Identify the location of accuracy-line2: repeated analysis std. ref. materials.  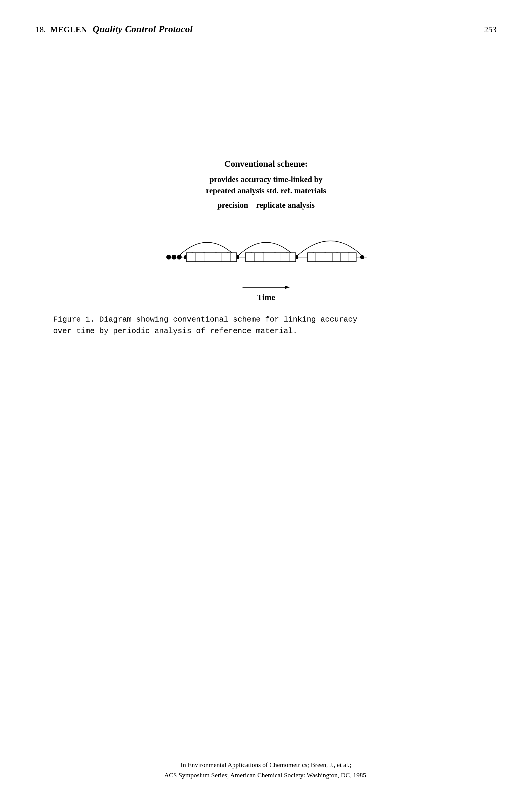
(266, 191).